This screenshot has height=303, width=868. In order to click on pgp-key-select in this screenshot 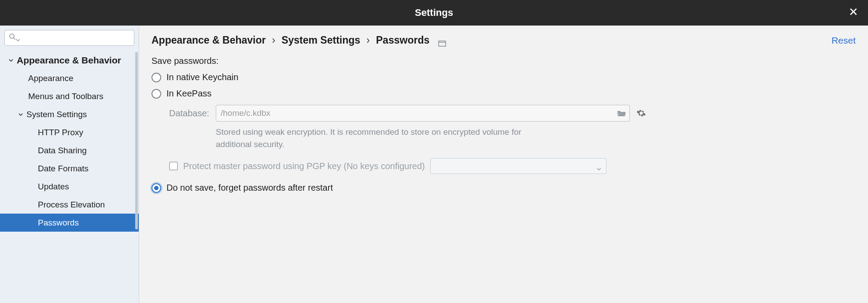, I will do `click(518, 166)`.